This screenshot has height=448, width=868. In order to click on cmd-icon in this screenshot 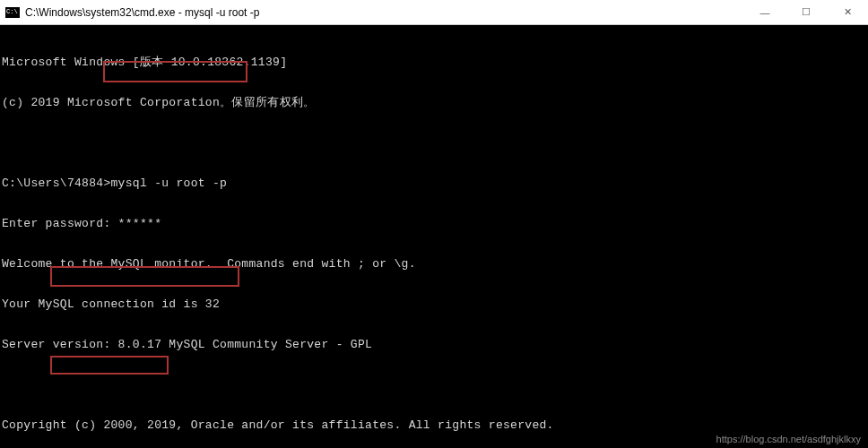, I will do `click(13, 13)`.